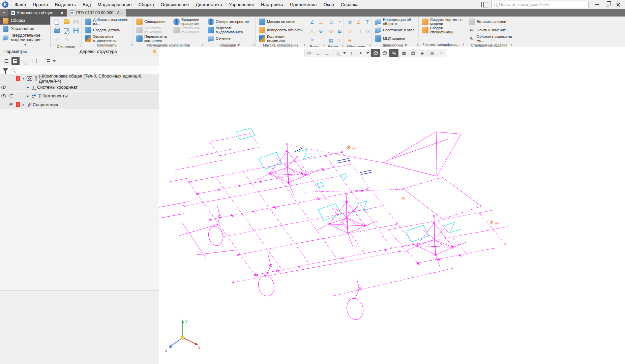 This screenshot has height=364, width=625. I want to click on tree-numbering-button, so click(6, 61).